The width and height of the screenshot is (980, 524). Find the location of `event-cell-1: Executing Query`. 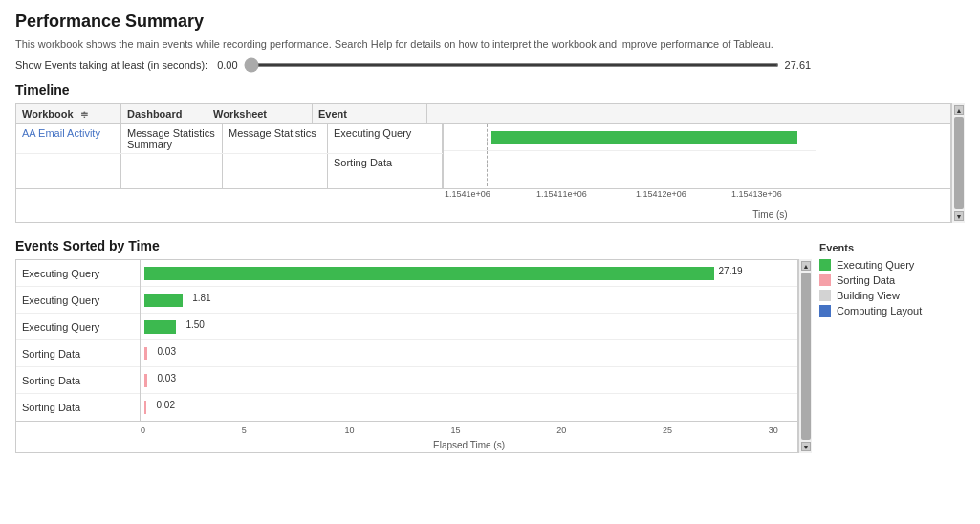

event-cell-1: Executing Query is located at coordinates (385, 139).